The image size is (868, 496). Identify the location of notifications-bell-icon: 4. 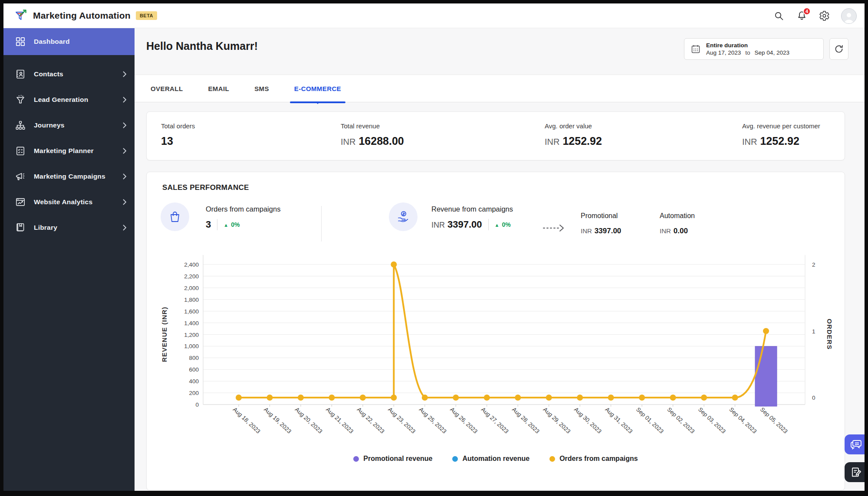
(802, 16).